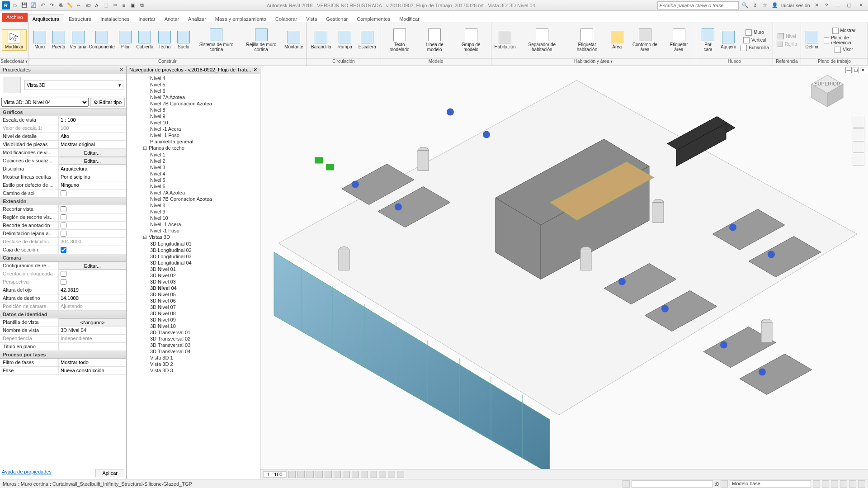 Image resolution: width=868 pixels, height=488 pixels. Describe the element at coordinates (63, 307) in the screenshot. I see `prop-row: Posición de cámaraAjustando` at that location.